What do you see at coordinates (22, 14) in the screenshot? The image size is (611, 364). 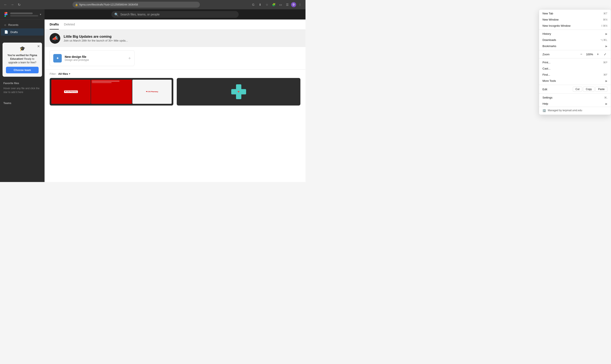 I see `workspace-header: ▾` at bounding box center [22, 14].